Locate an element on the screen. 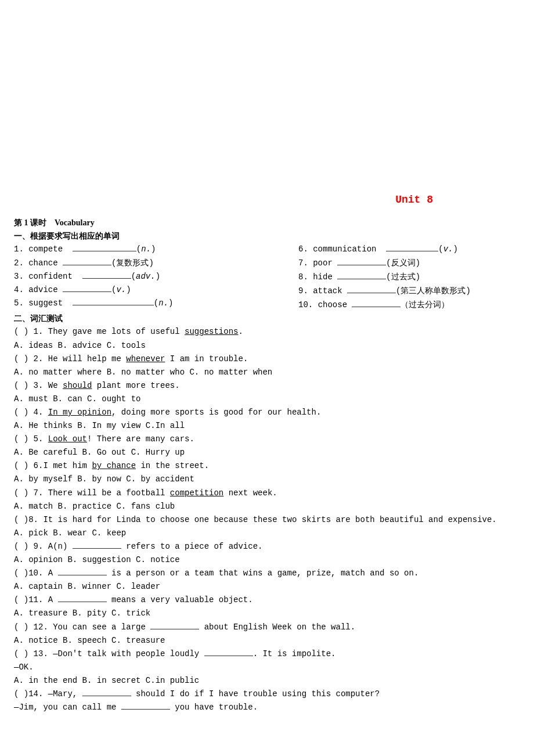  item-num: 8. is located at coordinates (303, 277).